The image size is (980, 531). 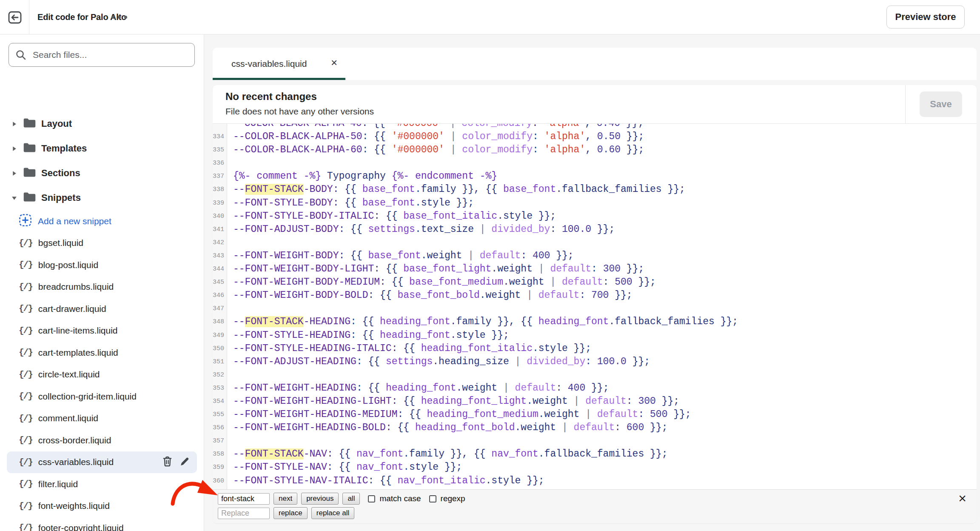 I want to click on file-item-blog-post: {/}blog-post.liquid, so click(x=102, y=265).